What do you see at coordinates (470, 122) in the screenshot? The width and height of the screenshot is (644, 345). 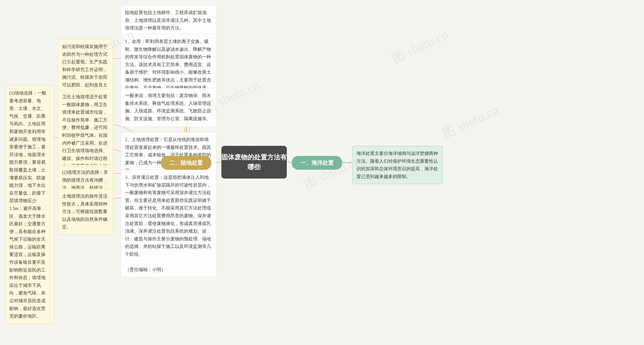 I see `watermark-5: 图 shutu.cn` at bounding box center [470, 122].